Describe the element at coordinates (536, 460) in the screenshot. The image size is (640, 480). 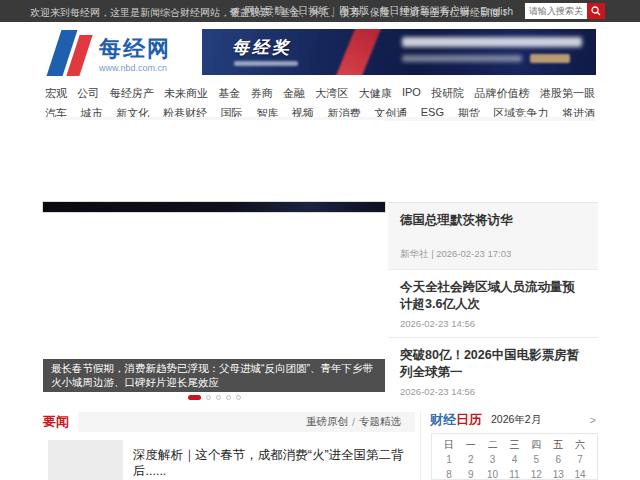
I see `calendar-day: 5` at that location.